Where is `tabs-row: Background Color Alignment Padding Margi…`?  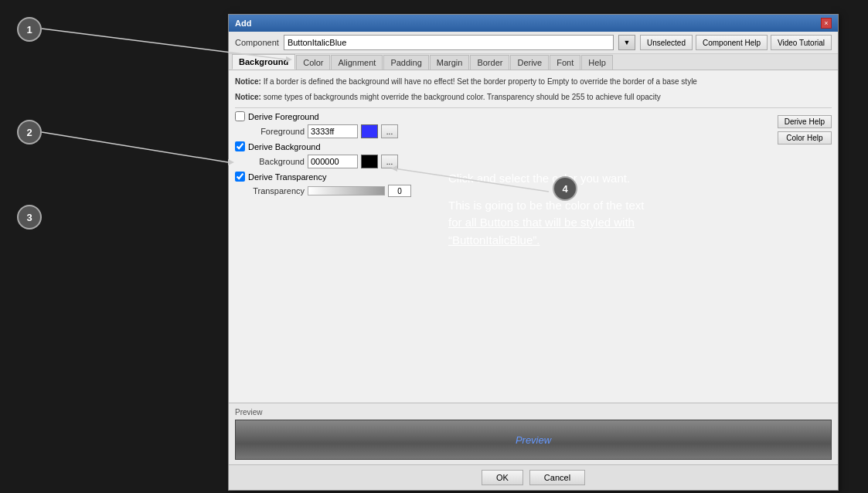
tabs-row: Background Color Alignment Padding Margi… is located at coordinates (533, 62).